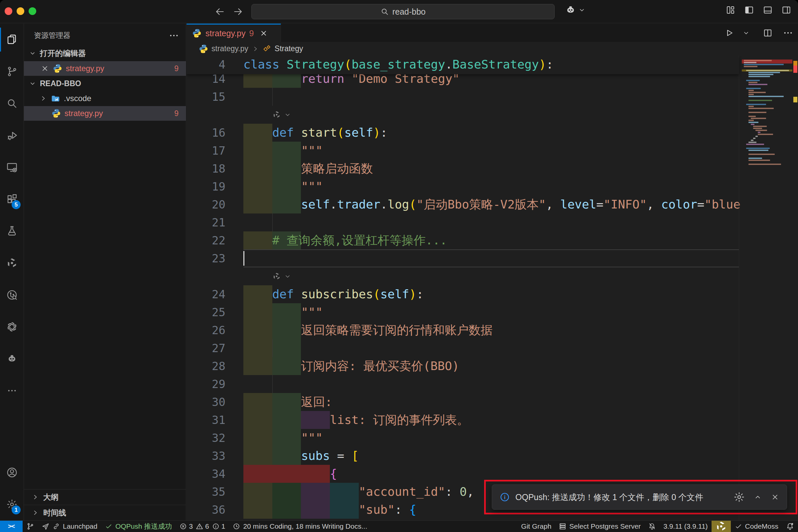  I want to click on status-codemoss: CodeMoss, so click(757, 527).